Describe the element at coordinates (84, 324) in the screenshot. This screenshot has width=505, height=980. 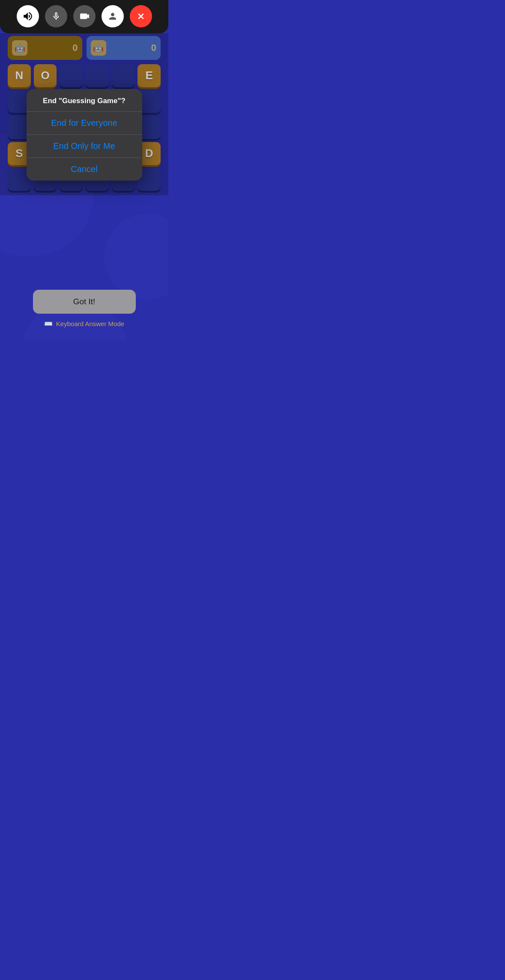
I see `keyboard-mode-row: ⌨️ Keyboard Answer Mode` at that location.